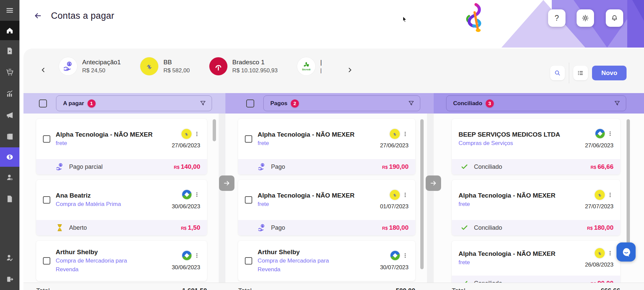  What do you see at coordinates (10, 199) in the screenshot?
I see `sidebar-item-documents` at bounding box center [10, 199].